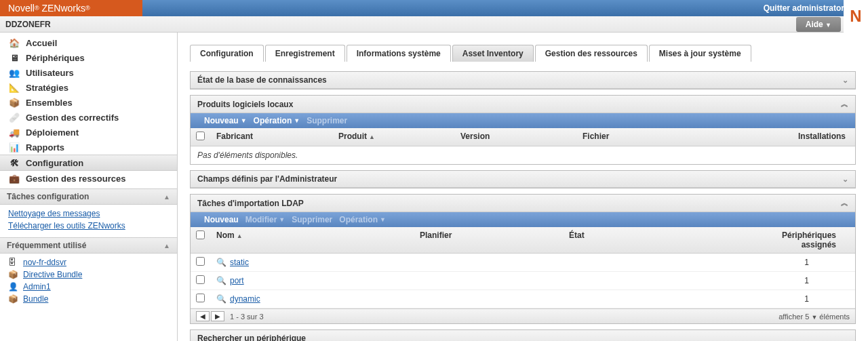 The height and width of the screenshot is (341, 868). Describe the element at coordinates (237, 281) in the screenshot. I see `row-name-link: port` at that location.